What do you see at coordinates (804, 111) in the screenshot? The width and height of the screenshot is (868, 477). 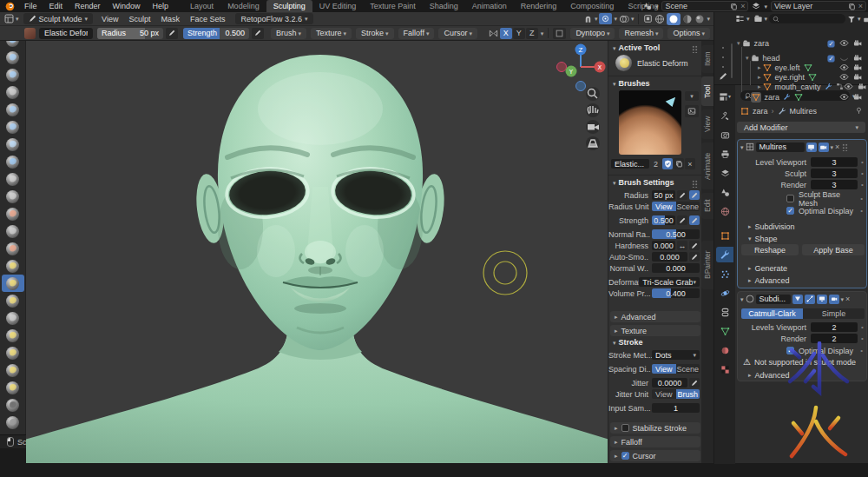 I see `breadcrumb-item: Multires` at bounding box center [804, 111].